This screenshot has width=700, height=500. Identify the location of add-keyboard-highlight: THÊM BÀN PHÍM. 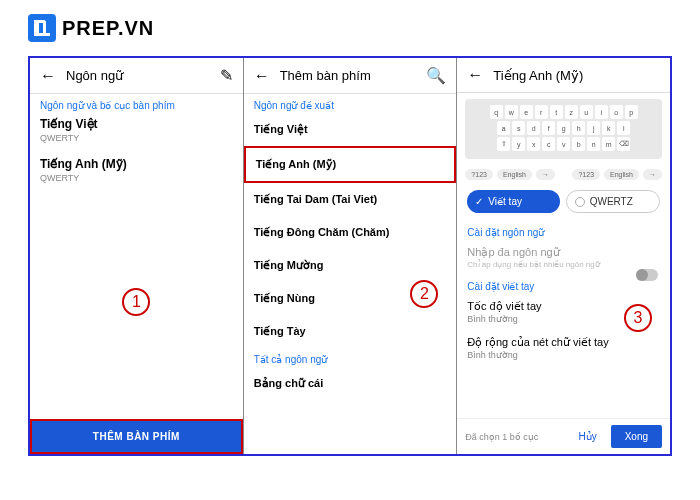
(136, 436).